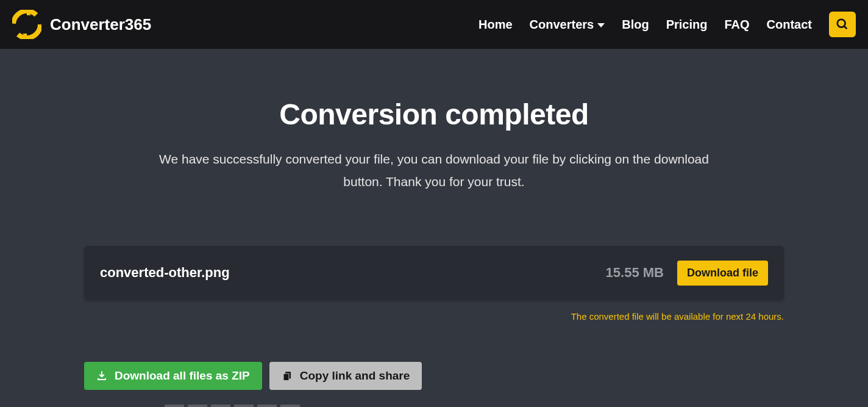 The image size is (868, 407). I want to click on share-more: +, so click(290, 406).